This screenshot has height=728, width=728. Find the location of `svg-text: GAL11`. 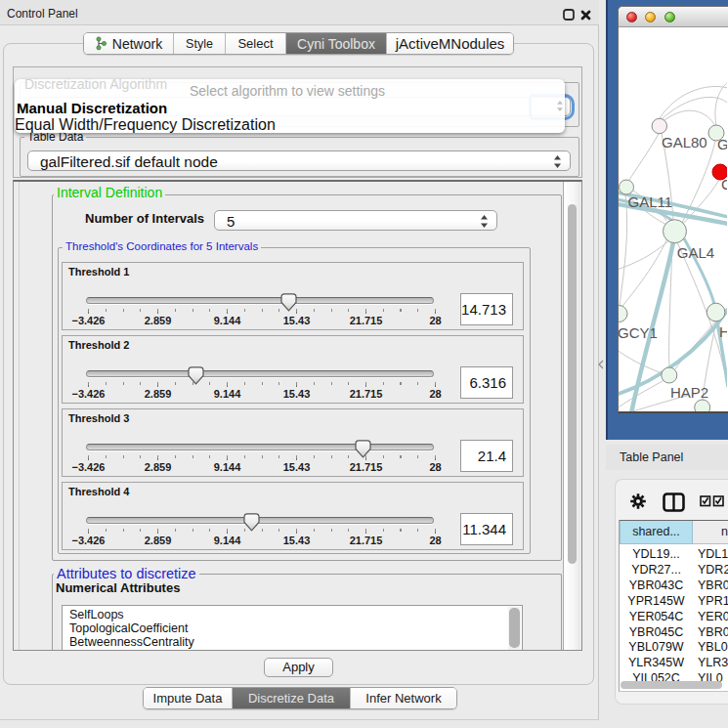

svg-text: GAL11 is located at coordinates (651, 201).